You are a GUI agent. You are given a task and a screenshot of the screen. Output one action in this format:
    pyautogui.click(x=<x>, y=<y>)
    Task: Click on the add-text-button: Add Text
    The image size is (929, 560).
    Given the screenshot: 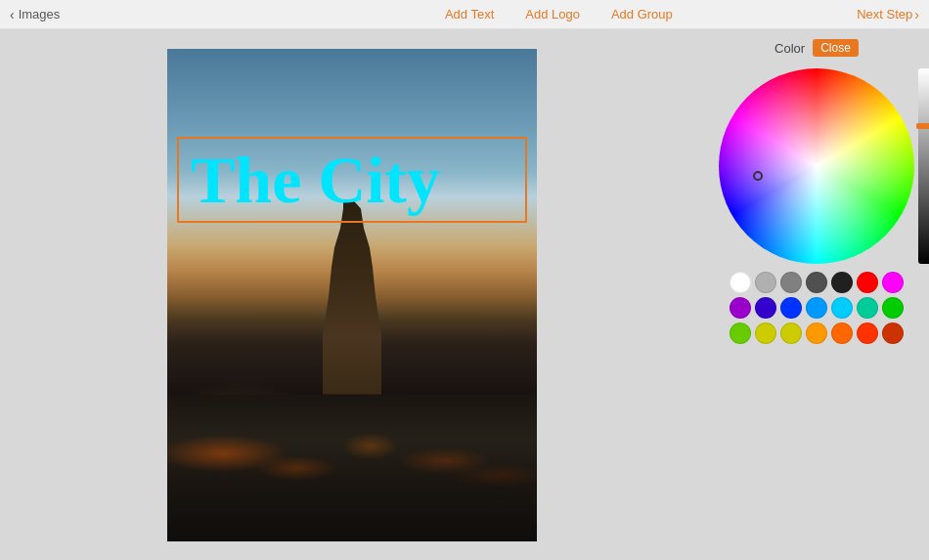 What is the action you would take?
    pyautogui.click(x=469, y=14)
    